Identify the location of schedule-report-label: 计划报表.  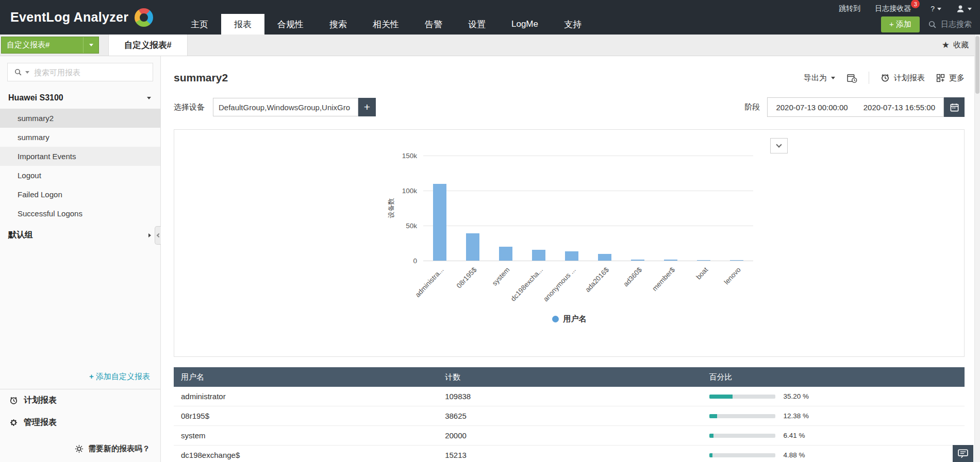
(909, 78).